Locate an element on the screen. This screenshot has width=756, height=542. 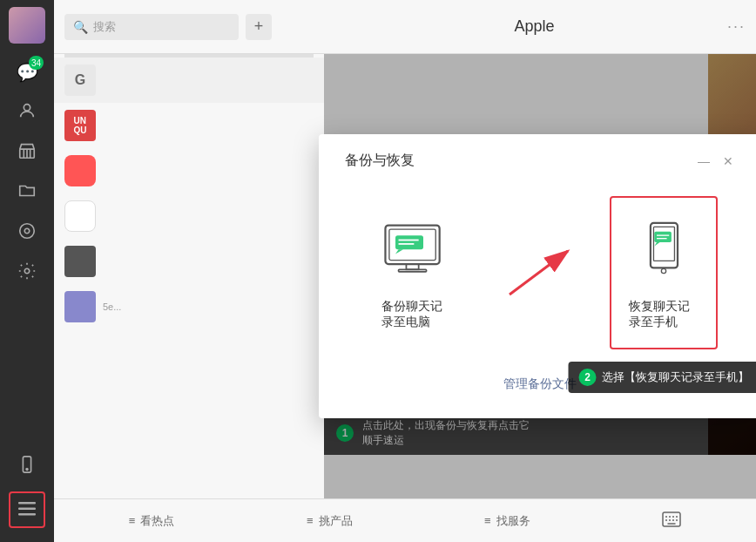
restore-label: 恢复聊天记录至手机 is located at coordinates (664, 315).